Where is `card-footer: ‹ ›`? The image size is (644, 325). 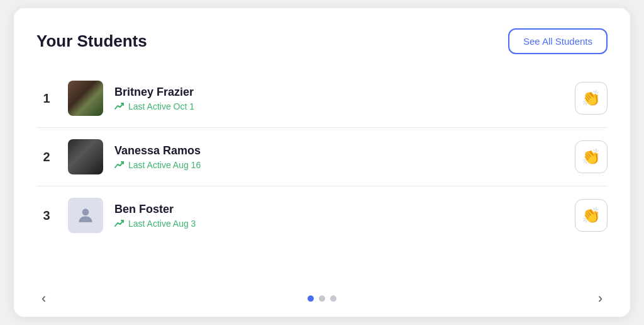
card-footer: ‹ › is located at coordinates (322, 299).